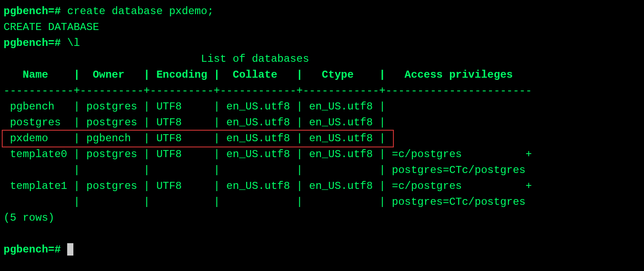  I want to click on table-row: template0 | postgres | UTF8 | en_US.utf8…, so click(322, 154).